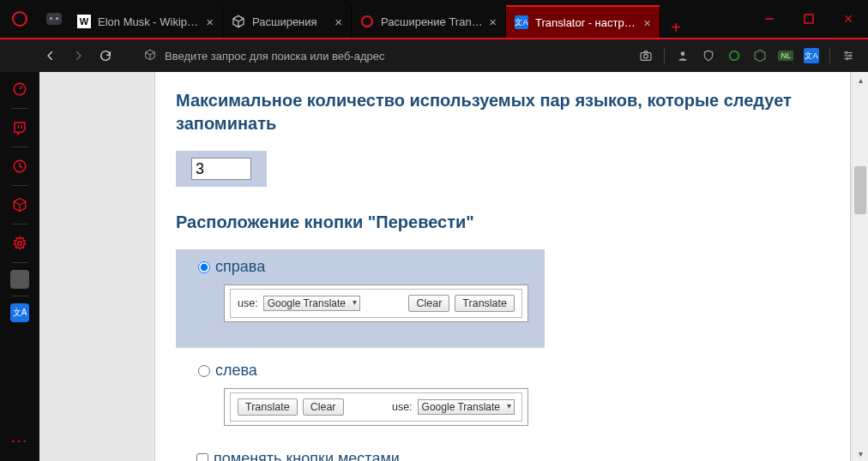  Describe the element at coordinates (786, 56) in the screenshot. I see `nl-badge: NL` at that location.